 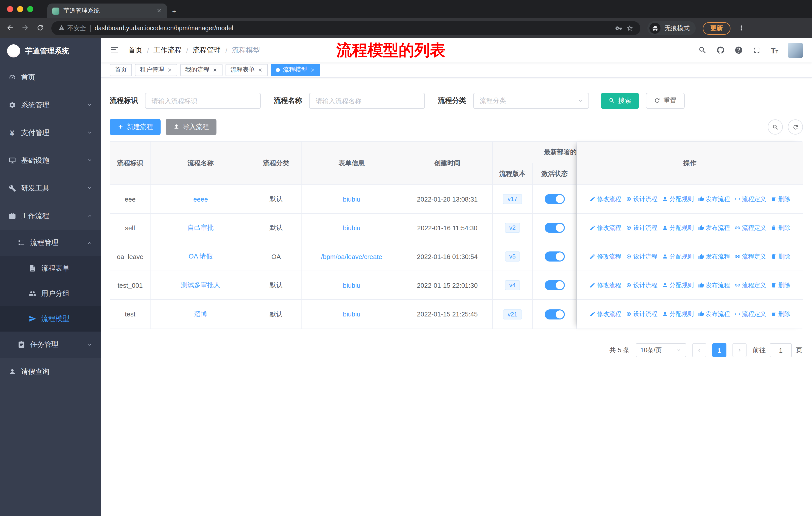 I want to click on sidebar-item-leave-query: 请假查询, so click(x=51, y=372).